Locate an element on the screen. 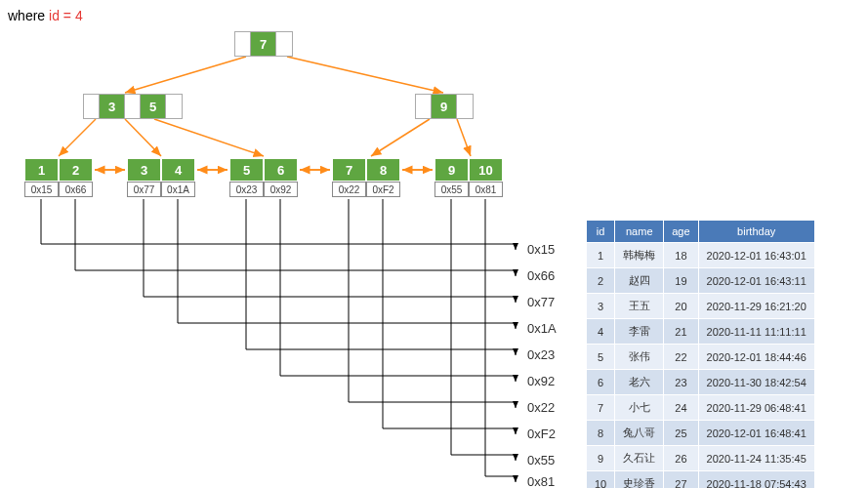  internal-0-key-0: 3 is located at coordinates (112, 106).